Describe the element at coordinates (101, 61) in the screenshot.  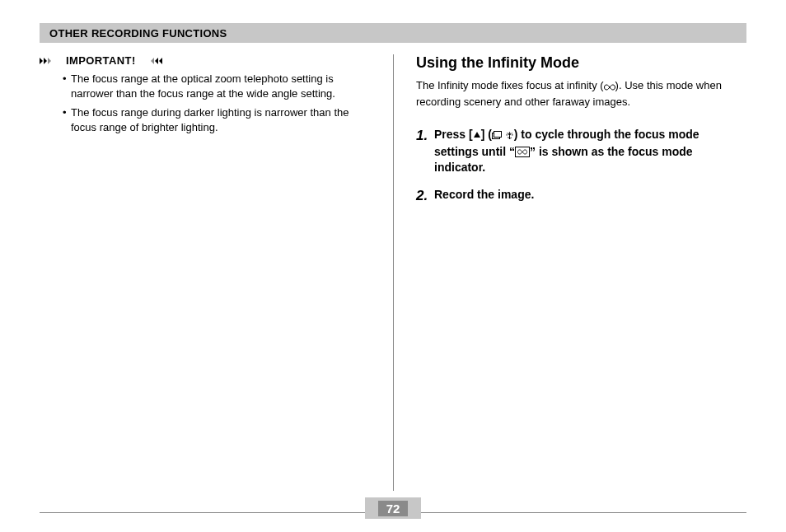
I see `important-label: IMPORTANT!` at that location.